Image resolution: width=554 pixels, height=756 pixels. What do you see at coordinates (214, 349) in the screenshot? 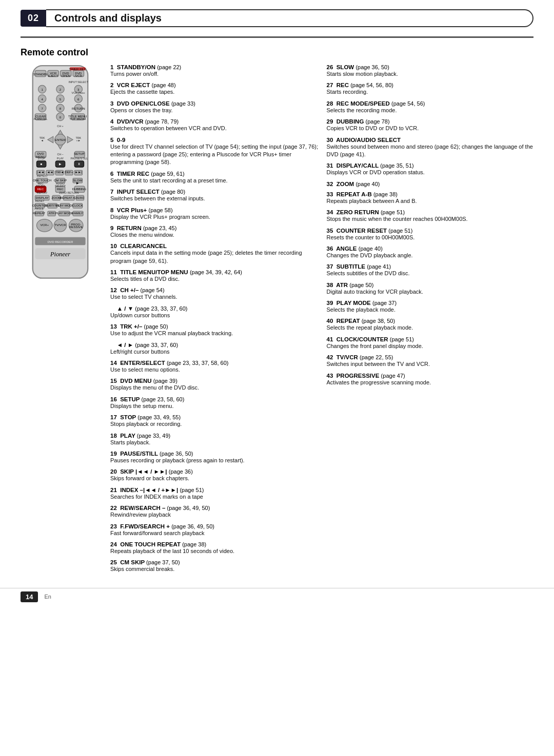
I see `list-item: ◄ / ► (page 33, 37, 60)Left/right cursor…` at bounding box center [214, 349].